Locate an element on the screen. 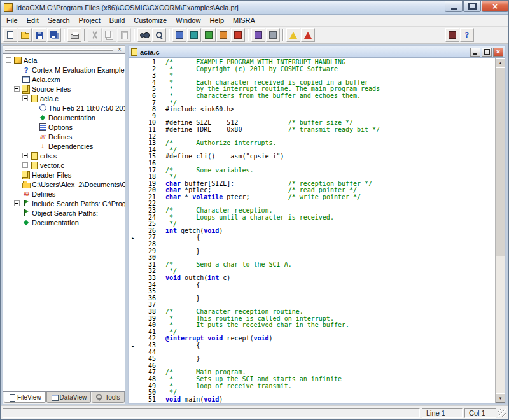 This screenshot has width=509, height=420. code-line: 2 * Copyright (c) 2011 by COSMIC Softwar… is located at coordinates (312, 70).